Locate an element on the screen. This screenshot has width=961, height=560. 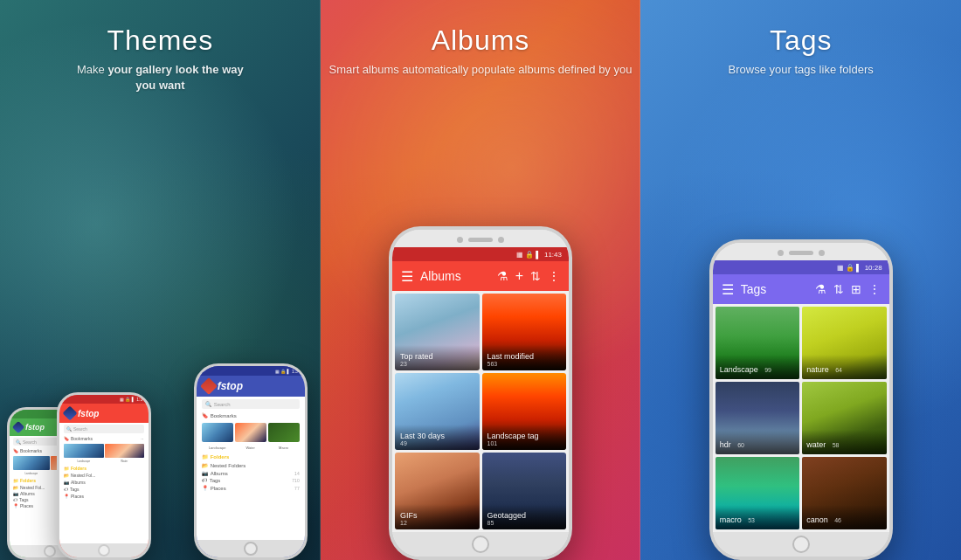
albums-status-icons: ▦ 🔒 ▌ is located at coordinates (529, 255).